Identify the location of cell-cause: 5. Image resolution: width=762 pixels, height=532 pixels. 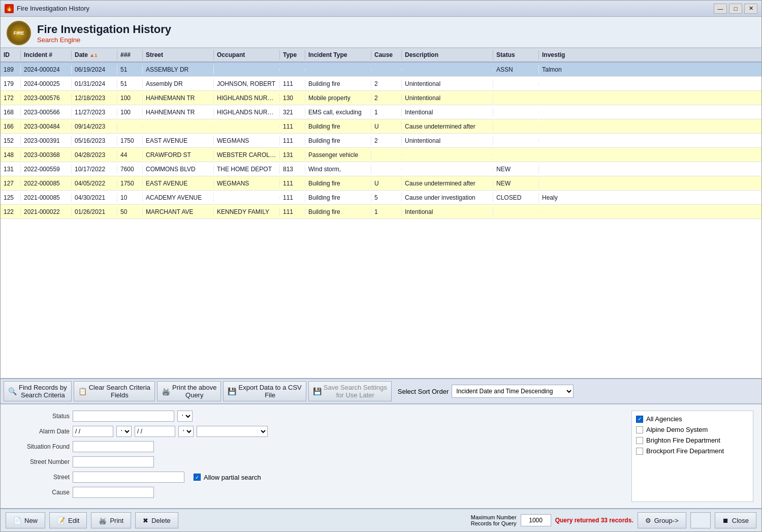
(387, 198).